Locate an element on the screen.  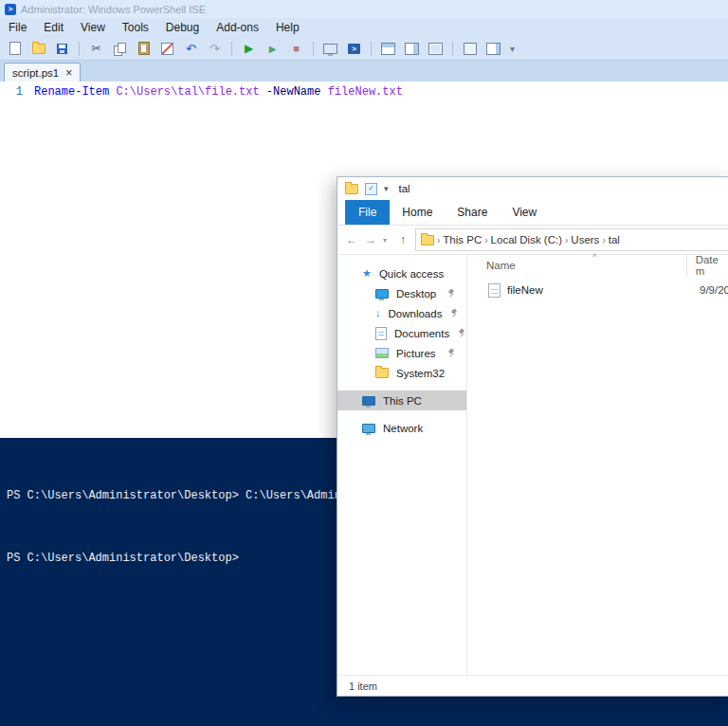
start-powershell-button: > is located at coordinates (355, 48).